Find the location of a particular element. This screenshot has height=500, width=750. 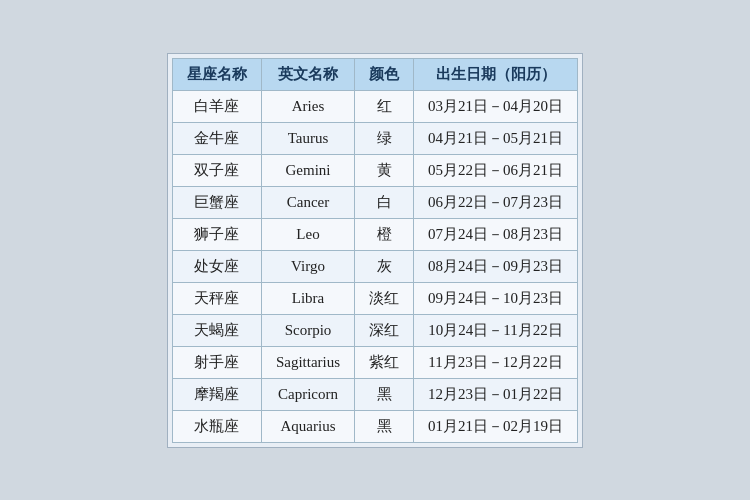

table-cell-1-0: 金牛座 is located at coordinates (216, 138).